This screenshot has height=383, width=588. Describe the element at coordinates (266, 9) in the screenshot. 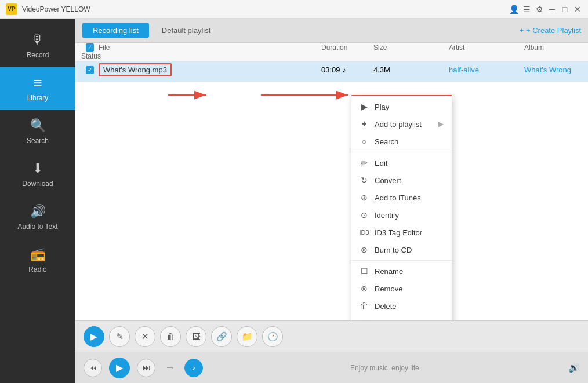

I see `app-title: VideoPower YELLOW` at that location.